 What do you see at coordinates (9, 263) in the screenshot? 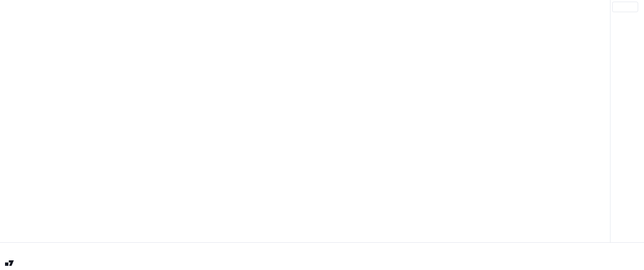
I see `tradingview-logo-icon` at bounding box center [9, 263].